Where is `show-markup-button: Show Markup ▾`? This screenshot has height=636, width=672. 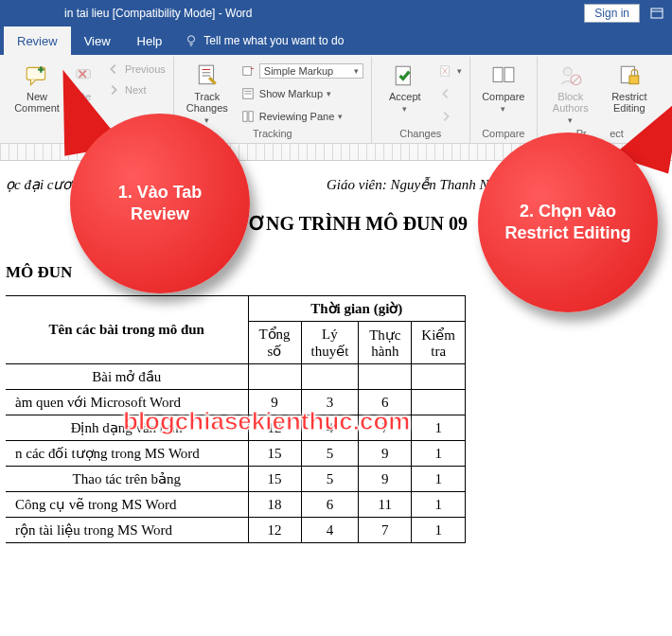 show-markup-button: Show Markup ▾ is located at coordinates (302, 94).